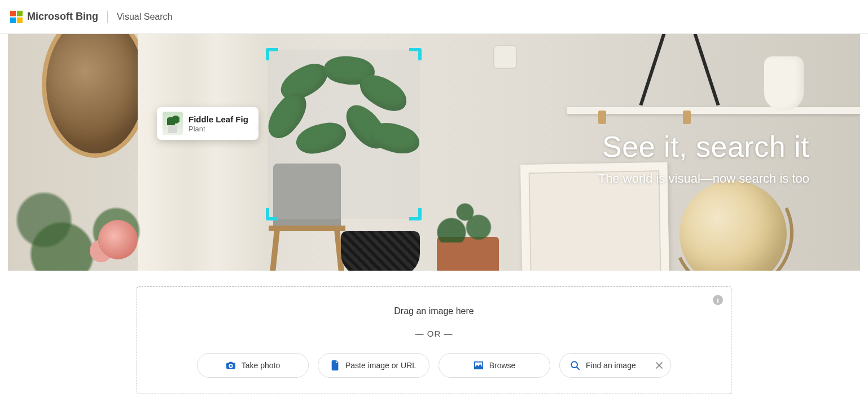  I want to click on decor-tripod-stand, so click(680, 70).